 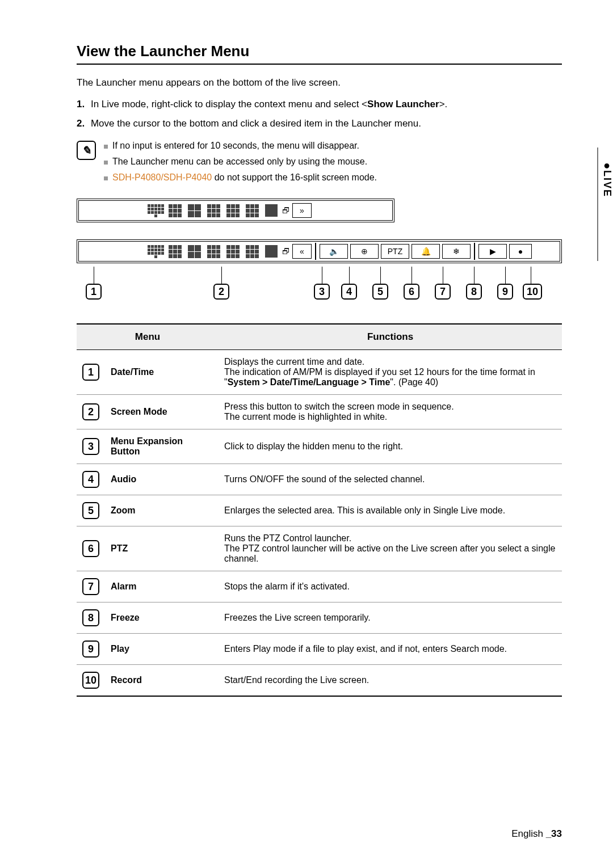 What do you see at coordinates (302, 251) in the screenshot?
I see `expand-left-button: «` at bounding box center [302, 251].